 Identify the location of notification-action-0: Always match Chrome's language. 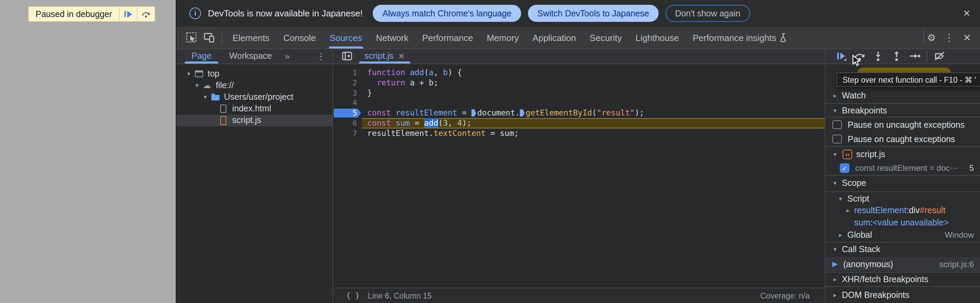
(447, 14).